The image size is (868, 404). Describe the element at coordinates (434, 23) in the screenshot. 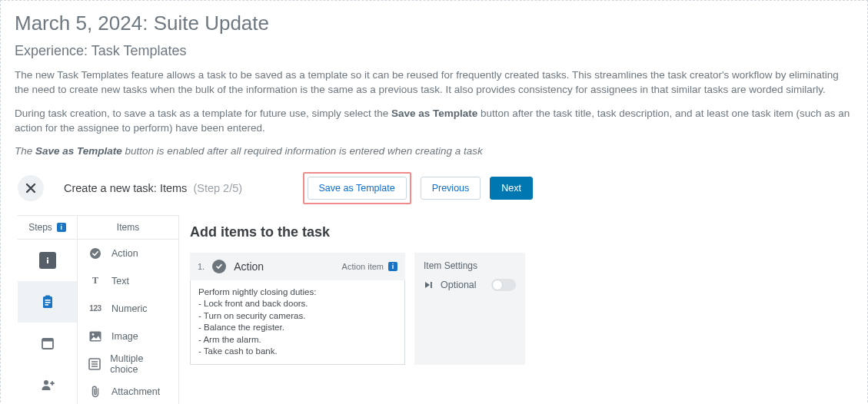

I see `page-title: March 5, 2024: Suite Update` at that location.